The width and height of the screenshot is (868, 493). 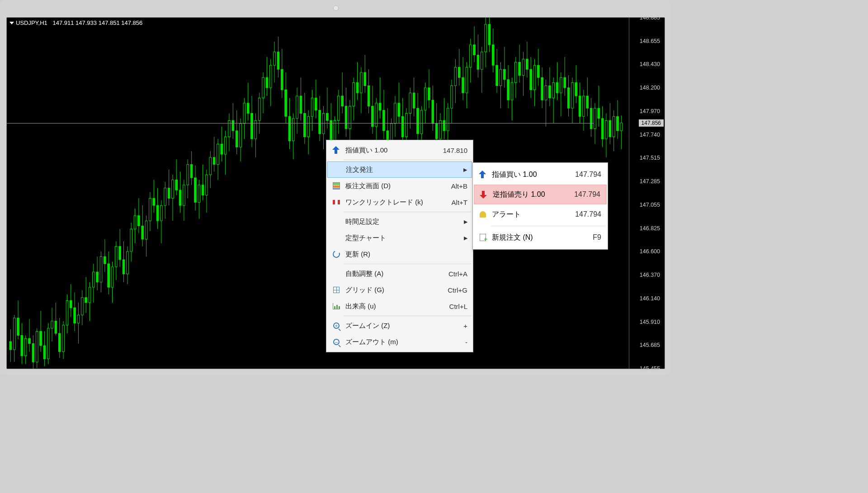 I want to click on menu-item: 自動調整 (A)Ctrl+A, so click(x=400, y=274).